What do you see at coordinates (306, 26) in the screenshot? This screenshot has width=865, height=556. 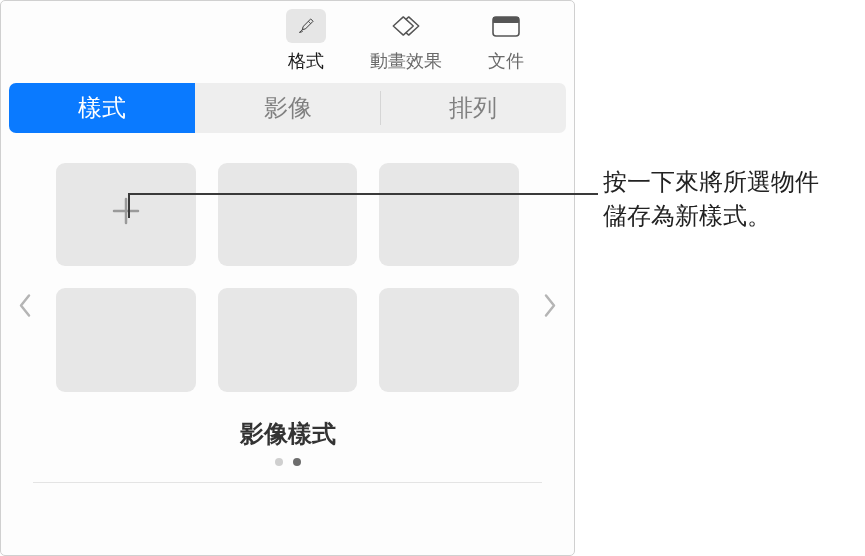 I see `paintbrush-icon` at bounding box center [306, 26].